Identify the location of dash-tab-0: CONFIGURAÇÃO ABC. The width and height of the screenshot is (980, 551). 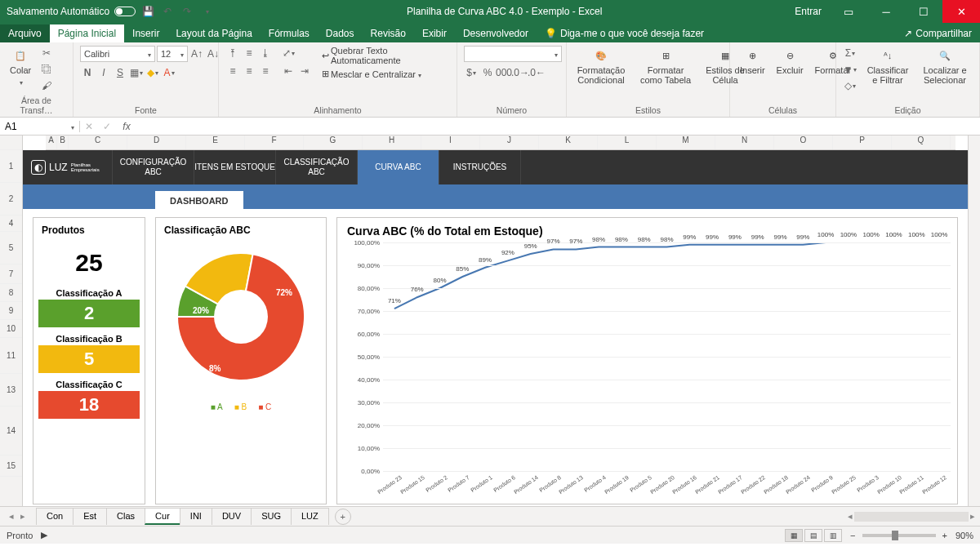
(154, 167).